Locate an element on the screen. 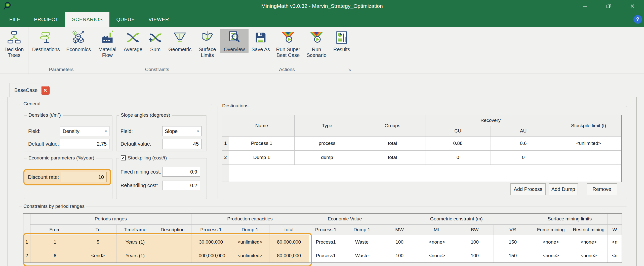 The image size is (644, 266). run-super-best-case-button: Run Super Best Case is located at coordinates (288, 44).